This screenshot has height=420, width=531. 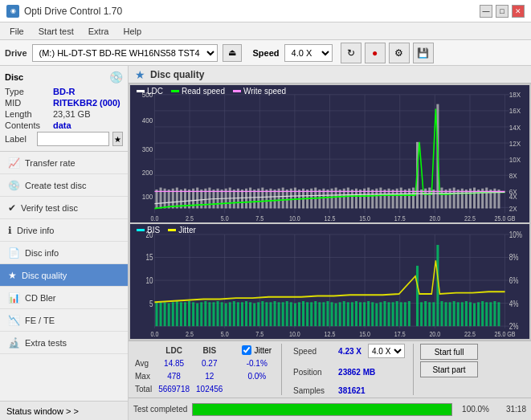 I want to click on bis-legend-dot, so click(x=141, y=230).